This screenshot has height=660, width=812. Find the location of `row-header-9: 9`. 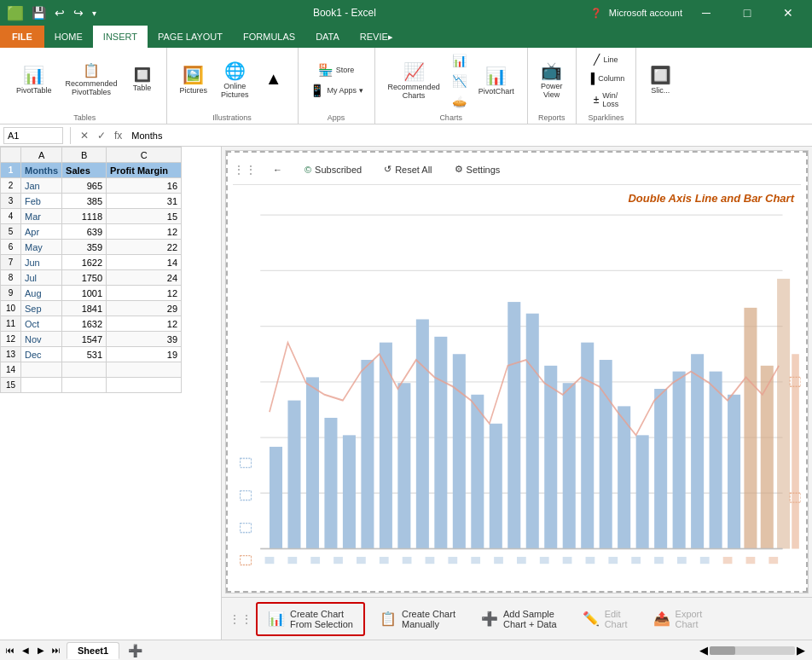

row-header-9: 9 is located at coordinates (11, 293).